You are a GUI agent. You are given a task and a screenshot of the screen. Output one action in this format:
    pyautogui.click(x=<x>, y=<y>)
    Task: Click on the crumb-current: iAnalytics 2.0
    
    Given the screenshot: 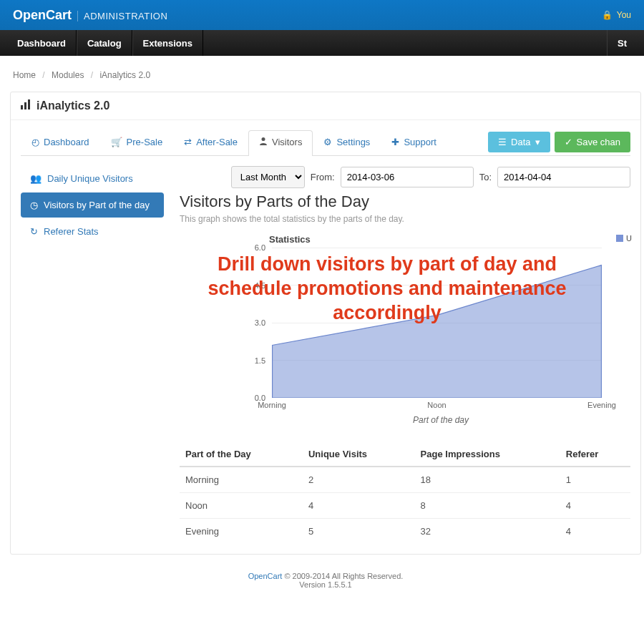 What is the action you would take?
    pyautogui.click(x=125, y=75)
    